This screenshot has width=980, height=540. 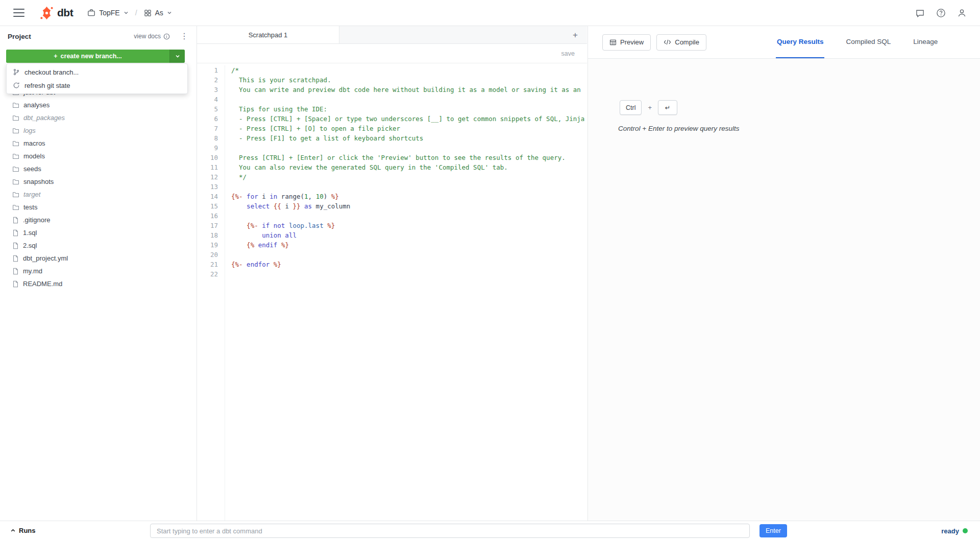 What do you see at coordinates (868, 42) in the screenshot?
I see `tab-compiled-sql: Compiled SQL` at bounding box center [868, 42].